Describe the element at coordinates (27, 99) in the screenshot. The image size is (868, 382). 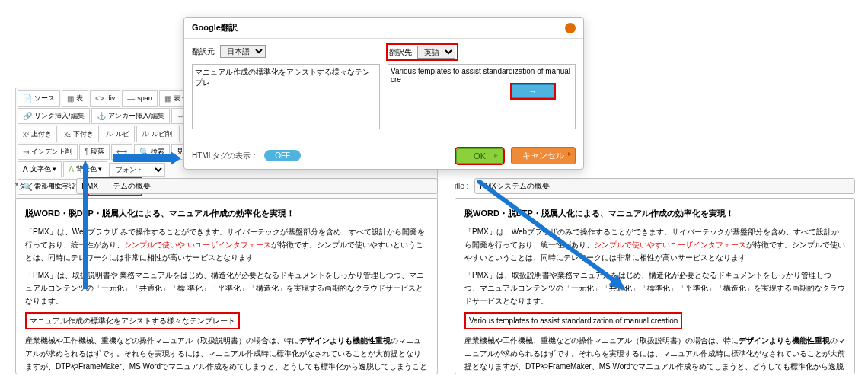
I see `ソース-icon: 📄` at that location.